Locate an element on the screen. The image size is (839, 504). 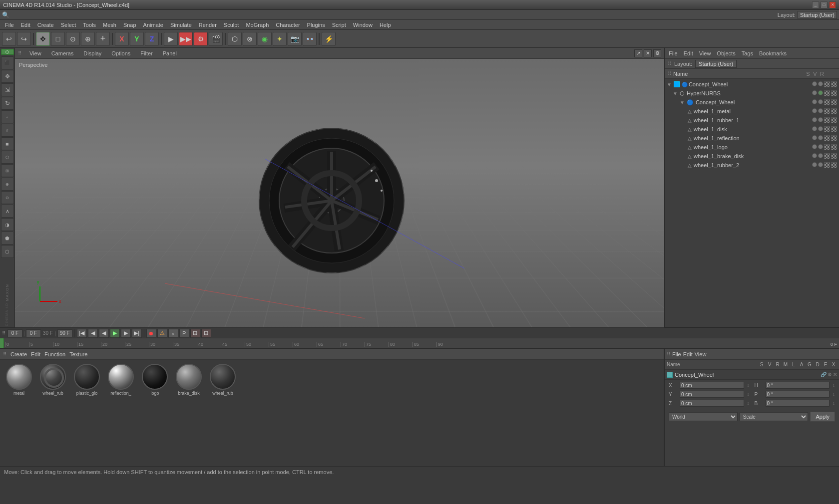
render-view-button: ▶ is located at coordinates (171, 39).